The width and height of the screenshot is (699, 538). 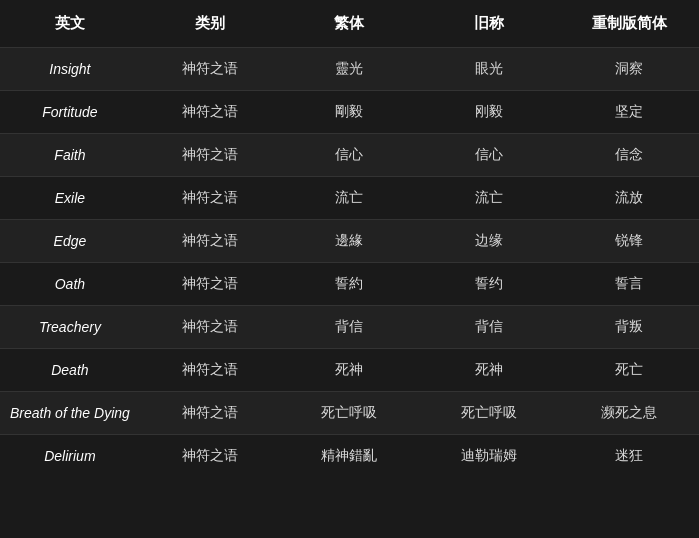 I want to click on cell-new: 背叛, so click(x=629, y=328).